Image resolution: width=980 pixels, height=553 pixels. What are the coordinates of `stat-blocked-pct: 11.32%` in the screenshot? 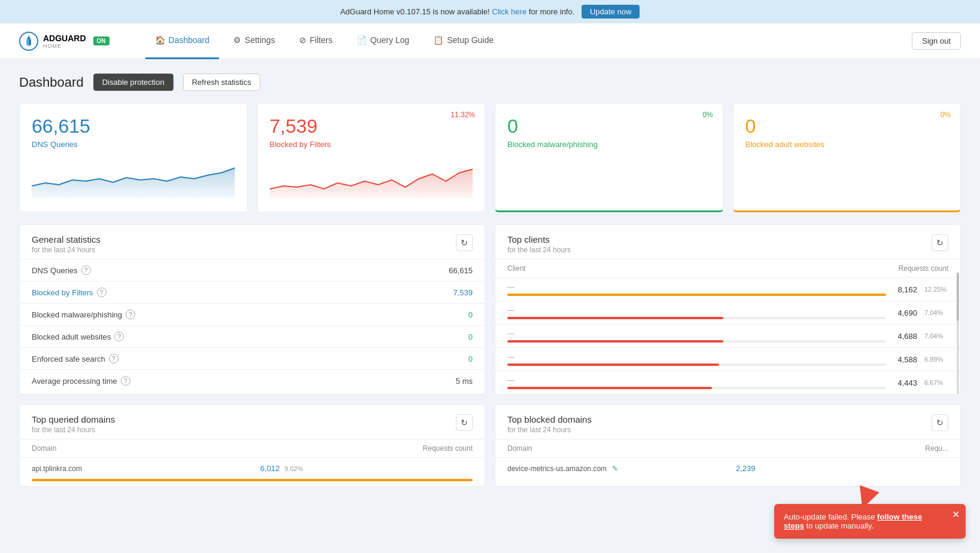 It's located at (463, 115).